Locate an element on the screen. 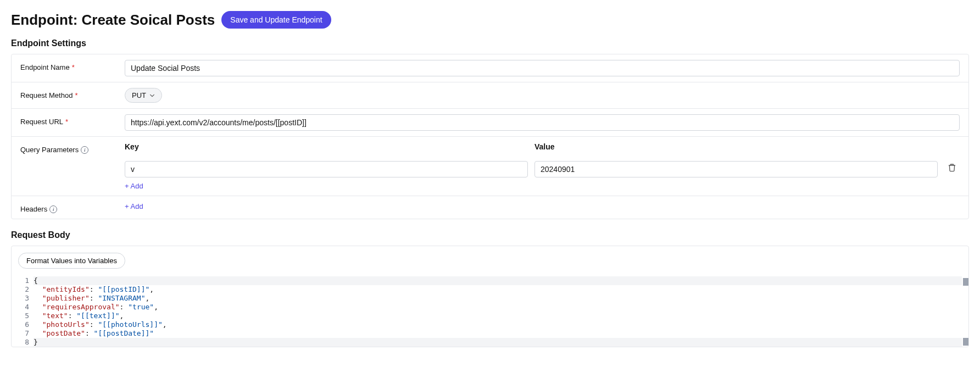 The width and height of the screenshot is (980, 389). code-text: "text": "[[text]]", is located at coordinates (498, 316).